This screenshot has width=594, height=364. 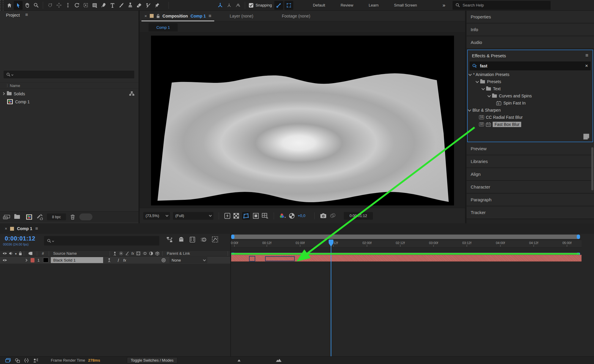 I want to click on layer-visibility-eye-icon, so click(x=5, y=260).